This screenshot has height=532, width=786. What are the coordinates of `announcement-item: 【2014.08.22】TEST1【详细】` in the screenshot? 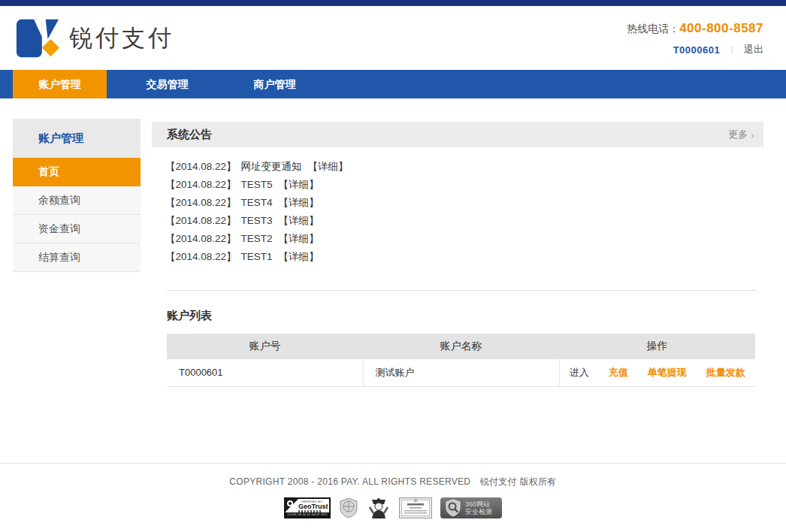 It's located at (464, 257).